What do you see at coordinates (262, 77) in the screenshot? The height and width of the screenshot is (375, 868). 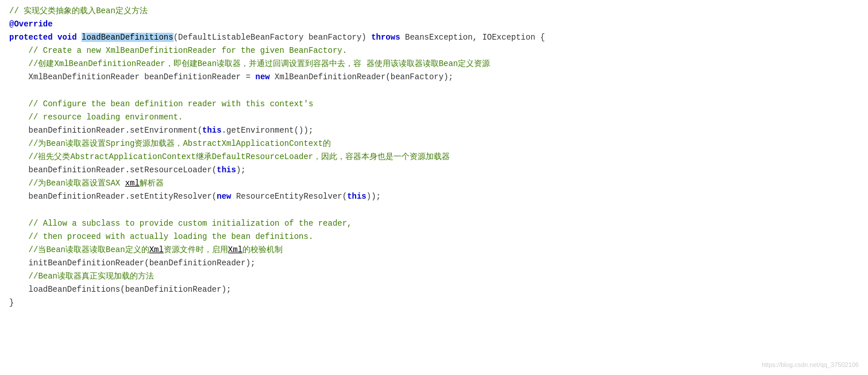 I see `keyword-new-1: new` at bounding box center [262, 77].